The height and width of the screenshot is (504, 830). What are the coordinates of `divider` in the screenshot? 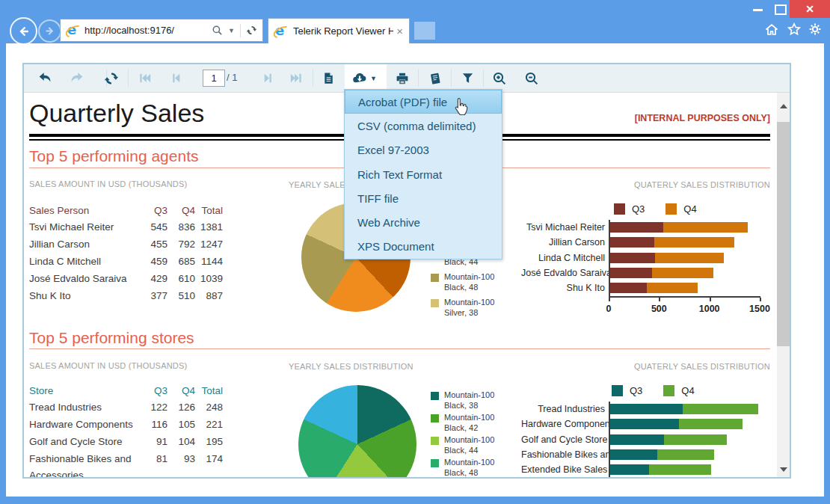 It's located at (241, 31).